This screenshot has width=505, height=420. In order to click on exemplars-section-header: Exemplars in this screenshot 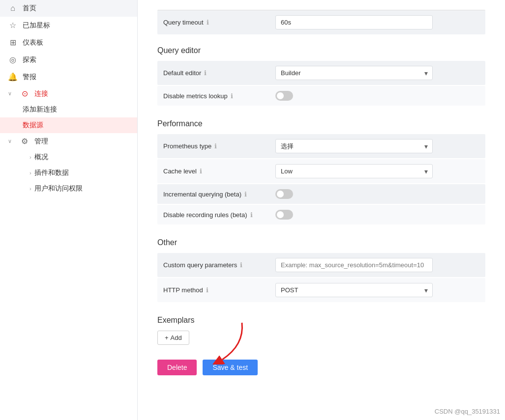, I will do `click(322, 320)`.